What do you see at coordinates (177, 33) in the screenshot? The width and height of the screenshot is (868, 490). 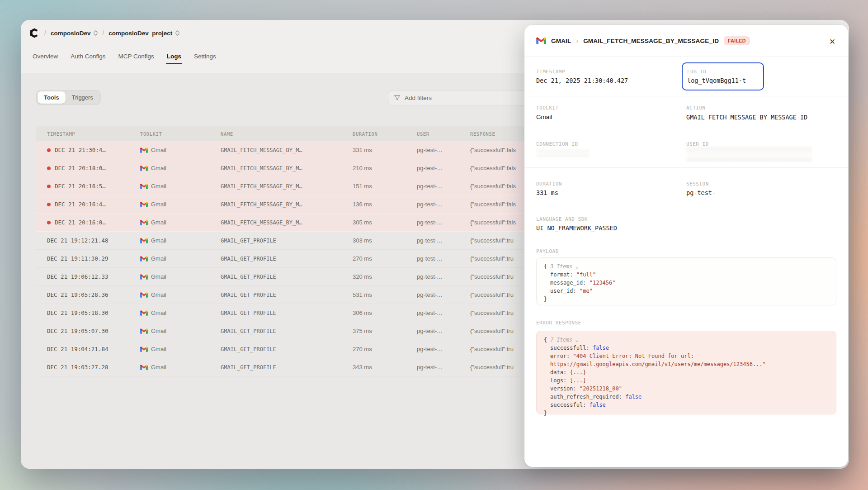 I see `chevron-up-down-icon` at bounding box center [177, 33].